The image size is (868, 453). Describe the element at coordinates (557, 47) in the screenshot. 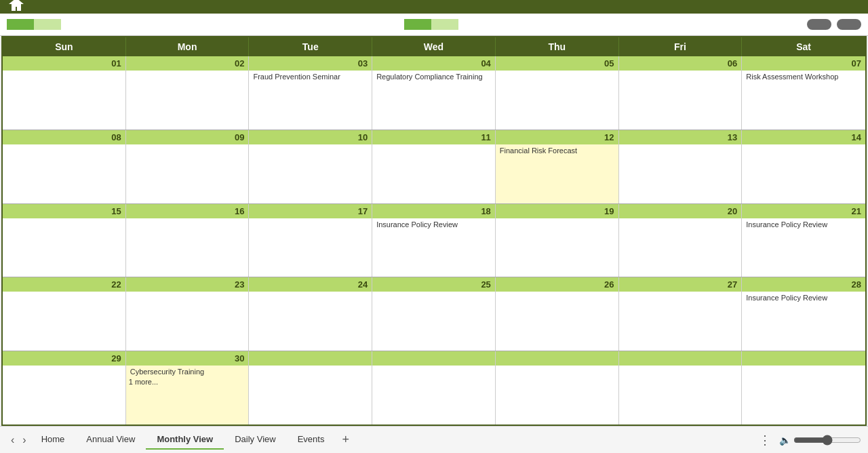

I see `day-header-thu: Thu` at that location.